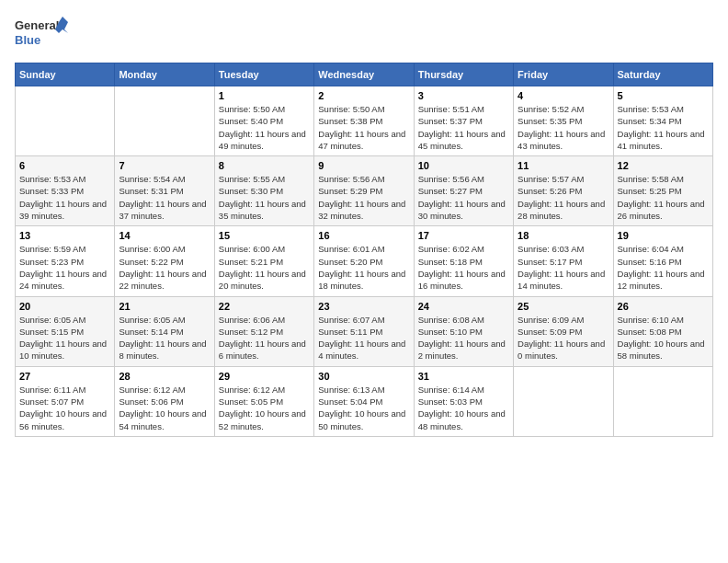 The height and width of the screenshot is (563, 728). I want to click on day-info: Sunrise: 6:01 AM Sunset: 5:20 PM Dayligh…, so click(364, 267).